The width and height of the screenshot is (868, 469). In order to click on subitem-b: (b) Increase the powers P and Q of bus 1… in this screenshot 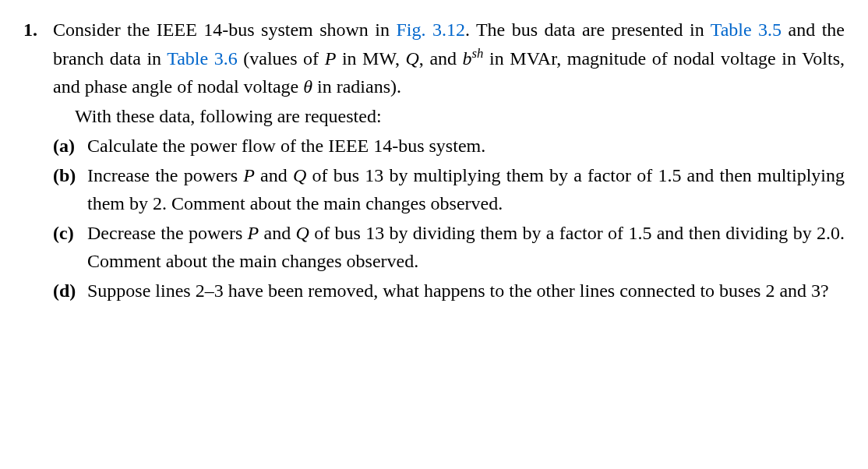, I will do `click(449, 189)`.